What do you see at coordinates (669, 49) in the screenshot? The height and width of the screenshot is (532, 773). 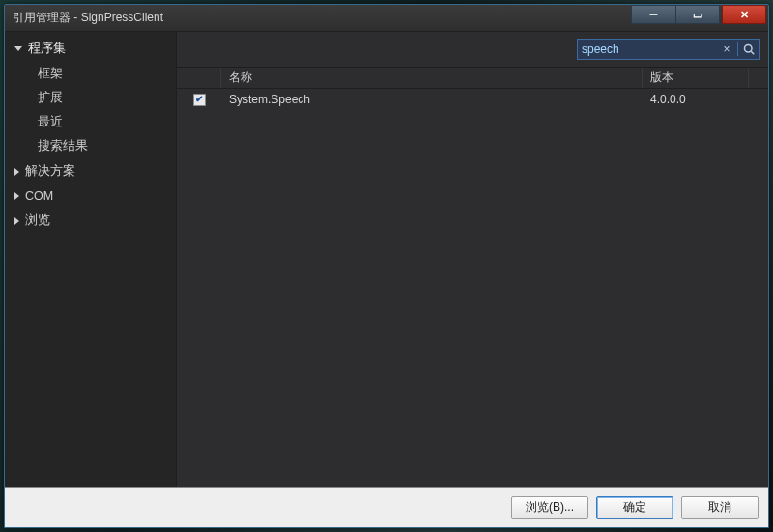 I see `search-input: speech ×` at bounding box center [669, 49].